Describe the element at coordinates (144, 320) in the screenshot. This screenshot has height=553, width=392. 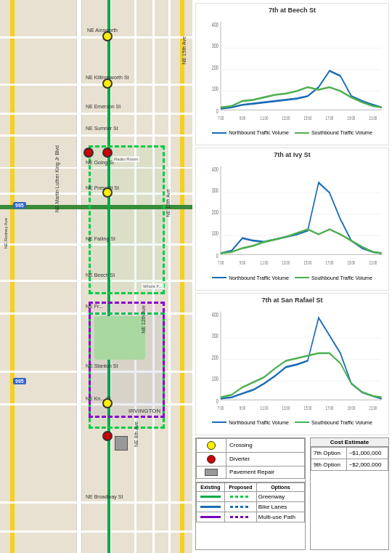
I see `label-12th: NE 12th Ave` at that location.